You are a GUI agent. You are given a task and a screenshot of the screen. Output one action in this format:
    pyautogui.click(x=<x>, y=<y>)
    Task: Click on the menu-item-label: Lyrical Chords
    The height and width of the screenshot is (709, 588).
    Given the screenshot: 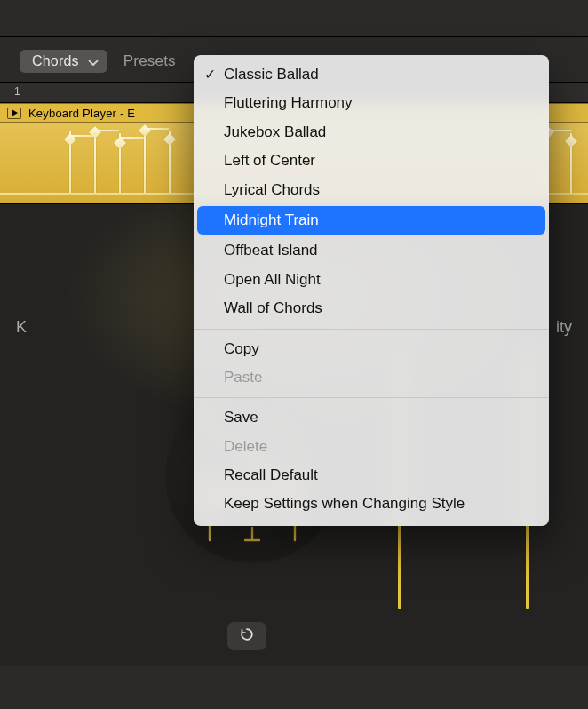 What is the action you would take?
    pyautogui.click(x=272, y=190)
    